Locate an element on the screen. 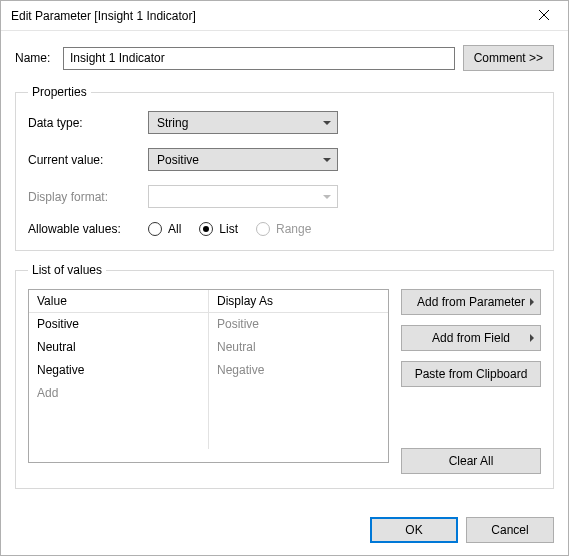 The height and width of the screenshot is (556, 569). close-button is located at coordinates (544, 16).